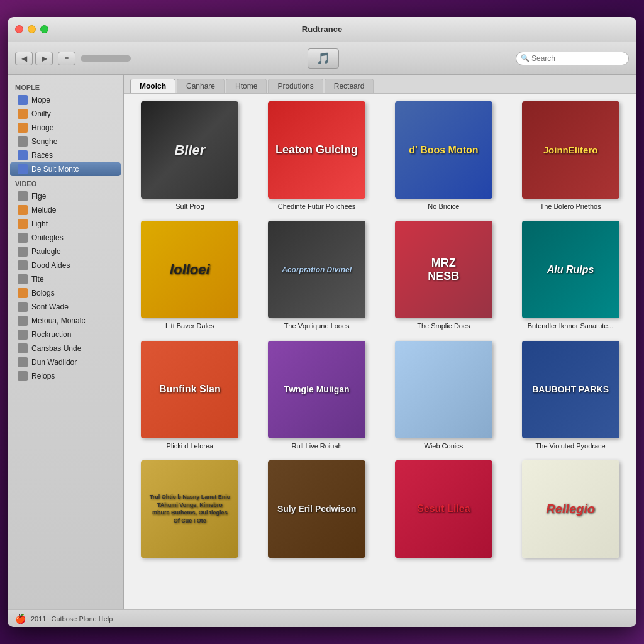 Image resolution: width=644 pixels, height=644 pixels. What do you see at coordinates (190, 326) in the screenshot?
I see `album-title-4: Litt Baver Dales` at bounding box center [190, 326].